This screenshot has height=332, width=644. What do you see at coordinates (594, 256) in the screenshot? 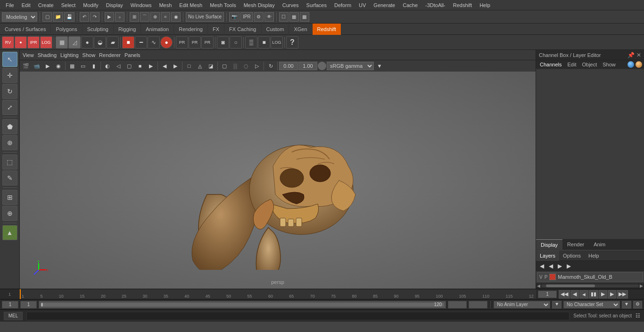
I see `help-tab: Help` at bounding box center [594, 256].